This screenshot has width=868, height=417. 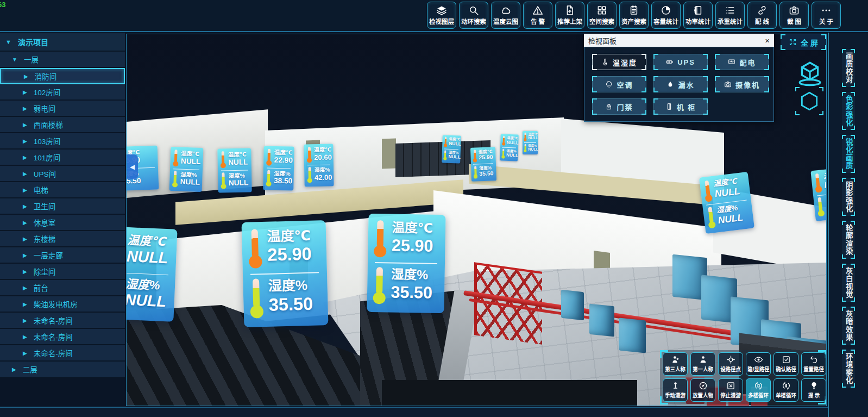 I want to click on monitor-icon, so click(x=732, y=62).